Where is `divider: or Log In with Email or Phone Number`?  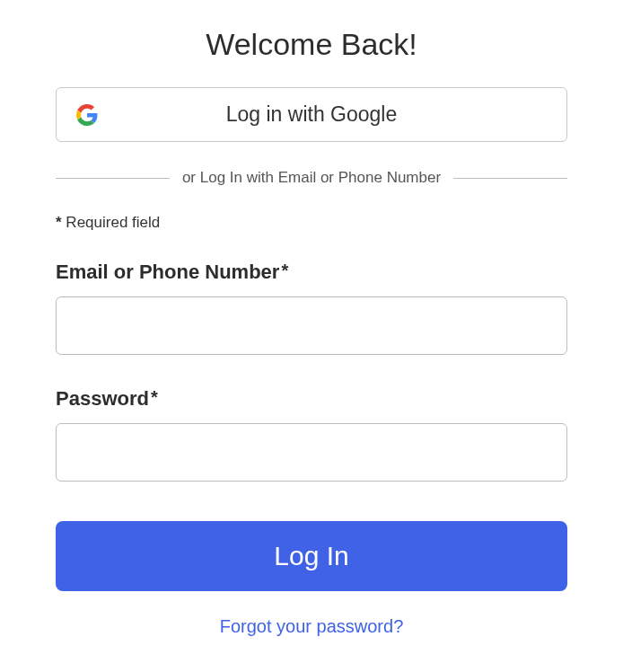 divider: or Log In with Email or Phone Number is located at coordinates (312, 178).